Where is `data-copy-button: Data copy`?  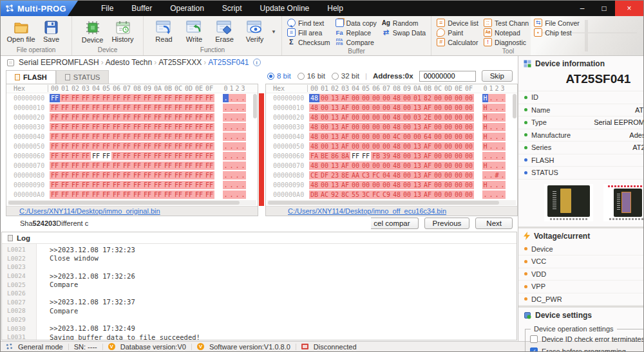 data-copy-button: Data copy is located at coordinates (356, 23).